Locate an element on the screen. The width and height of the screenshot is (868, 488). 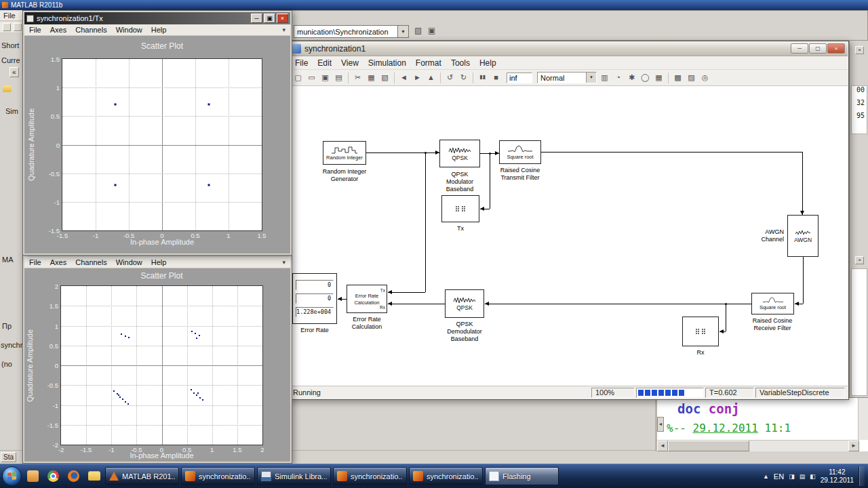
chrome-launcher is located at coordinates (53, 476).